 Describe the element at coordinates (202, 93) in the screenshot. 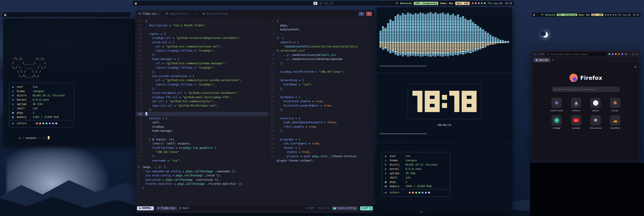

I see `code-line: 5 nixos-hardware.url = "github:nixos/nix…` at that location.